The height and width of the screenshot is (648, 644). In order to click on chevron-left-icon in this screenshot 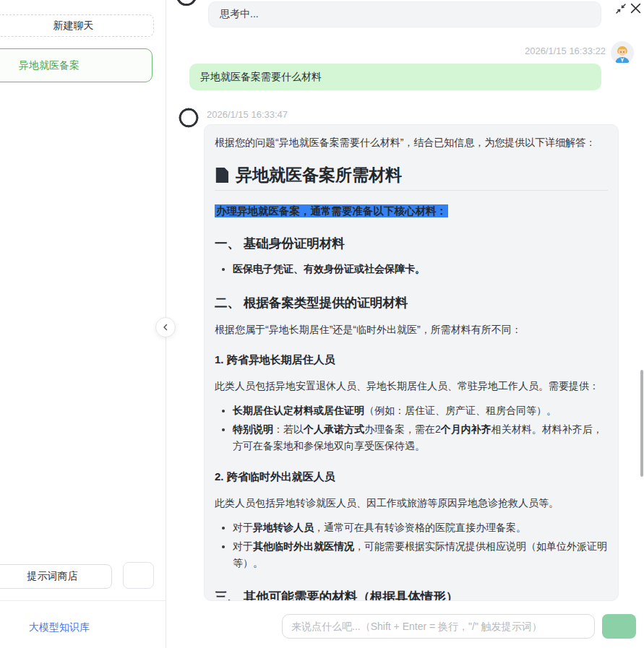, I will do `click(166, 327)`.